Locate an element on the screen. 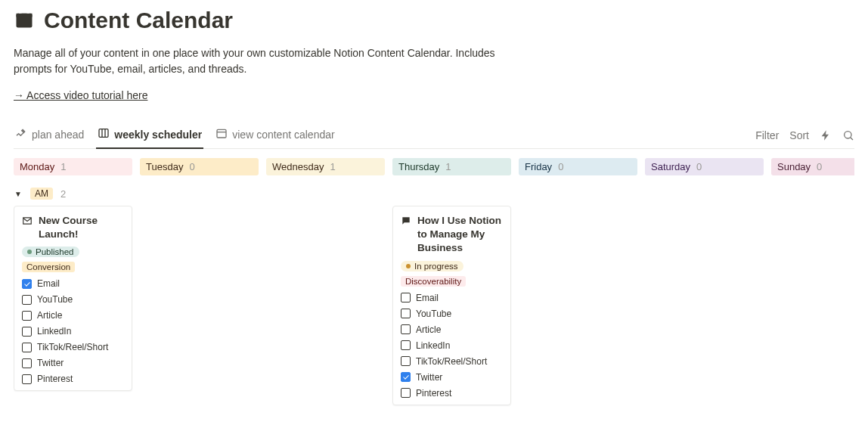 The height and width of the screenshot is (425, 868). sort-button: Sort is located at coordinates (799, 135).